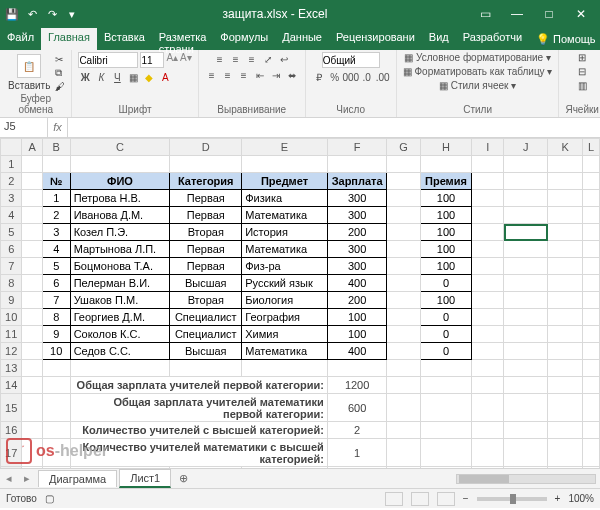  I want to click on format-cells-icon: ▥, so click(582, 86).